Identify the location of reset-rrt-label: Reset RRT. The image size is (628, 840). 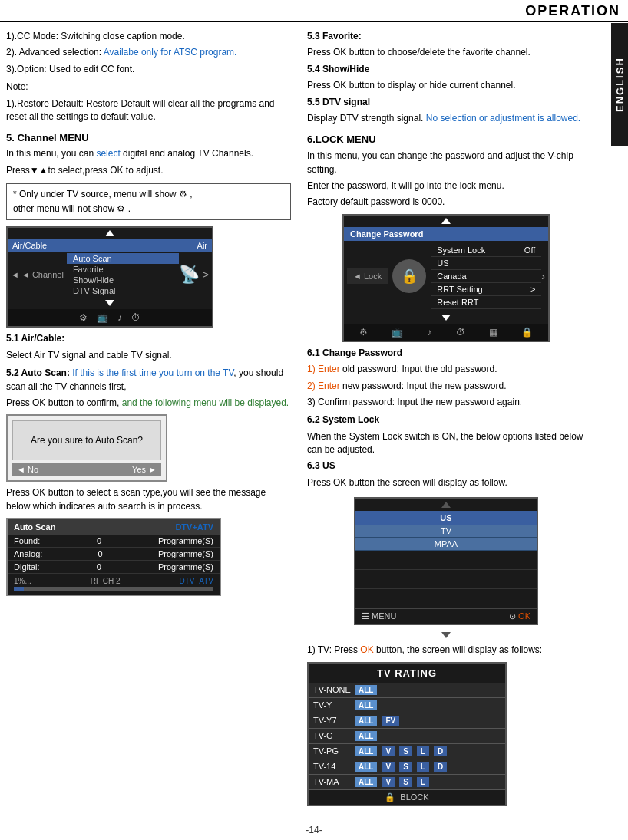
(458, 302).